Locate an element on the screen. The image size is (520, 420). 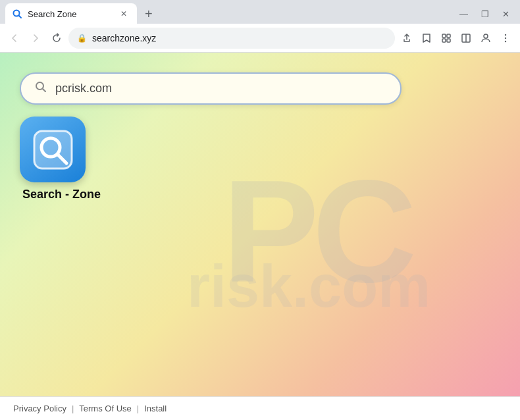
logo-area: Search - Zone is located at coordinates (61, 159).